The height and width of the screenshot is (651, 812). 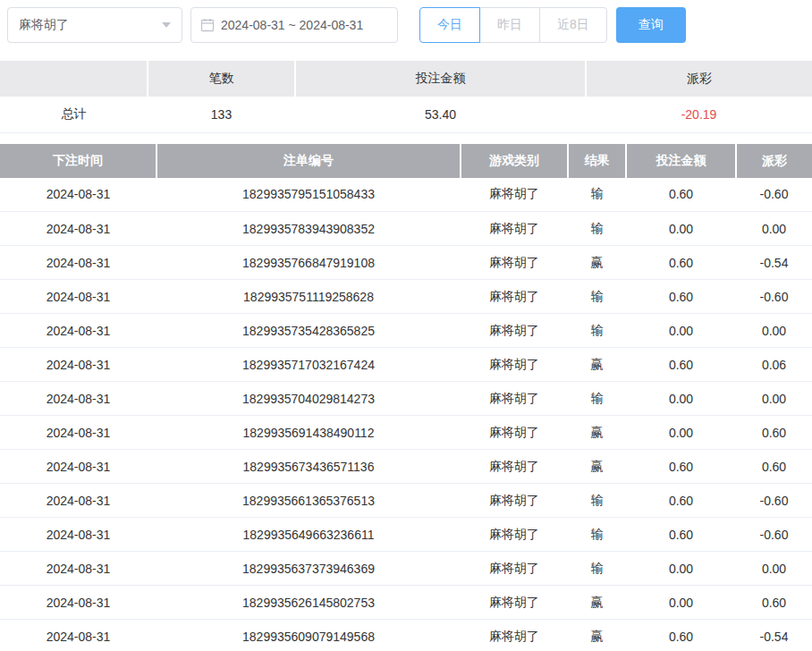 What do you see at coordinates (406, 263) in the screenshot?
I see `table-row: 2024-08-311829935766847919108麻将胡了赢0.60-0…` at bounding box center [406, 263].